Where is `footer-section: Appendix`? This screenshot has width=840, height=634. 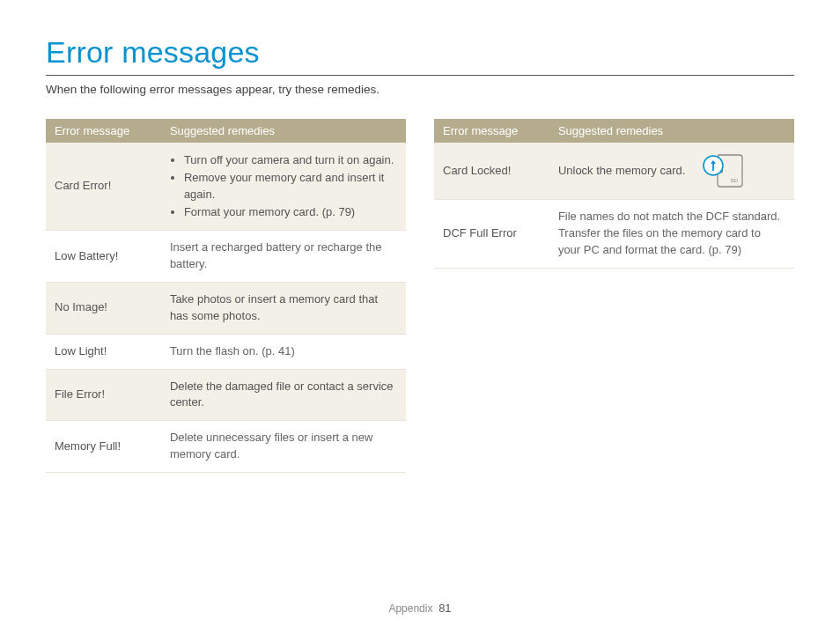
footer-section: Appendix is located at coordinates (410, 608).